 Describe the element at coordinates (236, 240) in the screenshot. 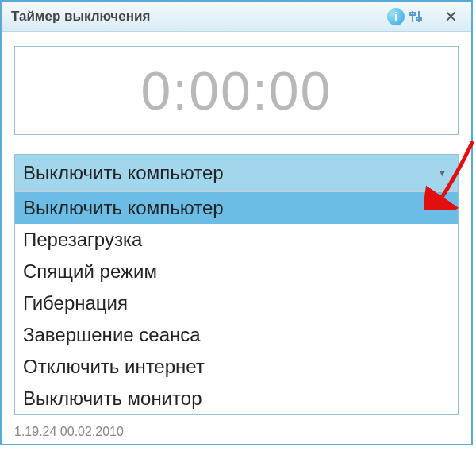

I see `select-option: Перезагрузка` at that location.